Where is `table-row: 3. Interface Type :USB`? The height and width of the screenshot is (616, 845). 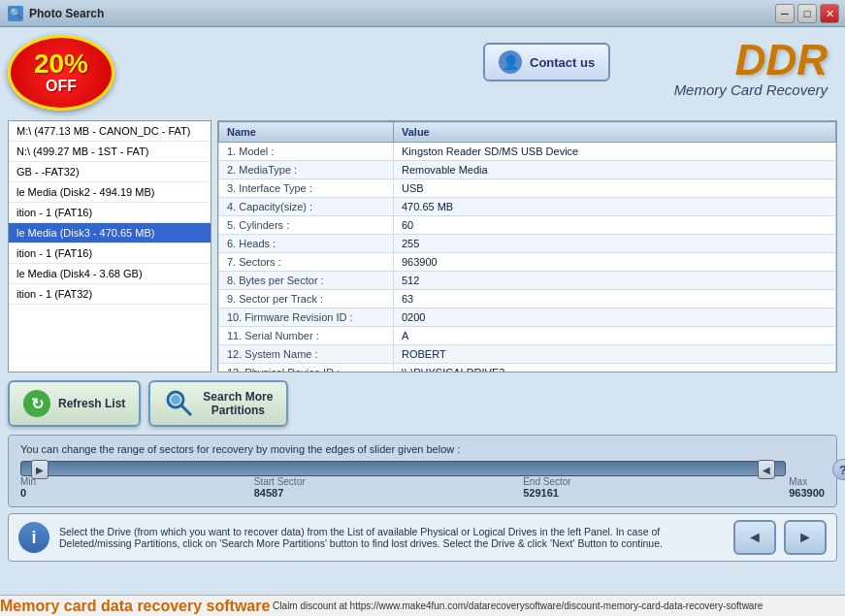 table-row: 3. Interface Type :USB is located at coordinates (528, 188).